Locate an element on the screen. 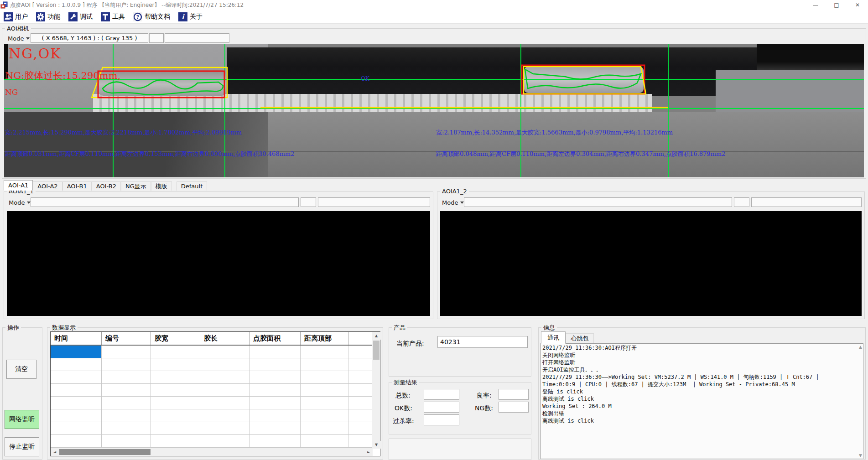  table-horizontal-scrollbar: ◄ ► is located at coordinates (212, 452).